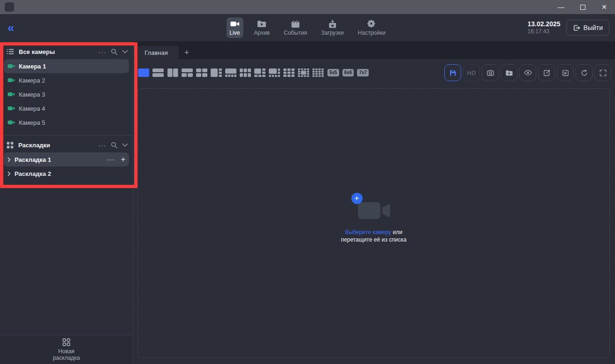  Describe the element at coordinates (296, 24) in the screenshot. I see `events-calendar-icon` at that location.